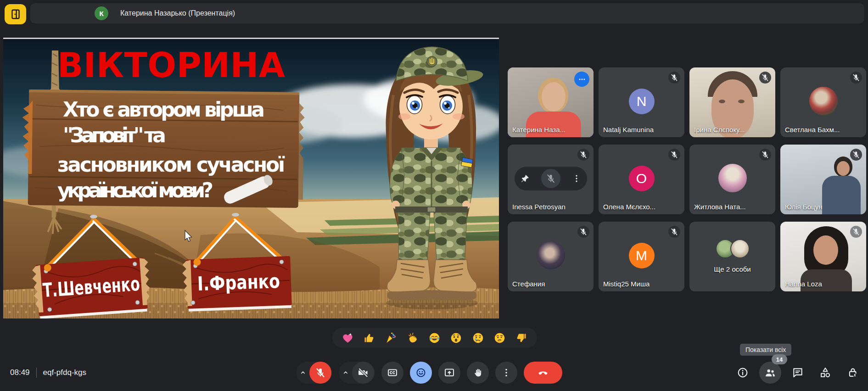  I want to click on chat-icon, so click(798, 373).